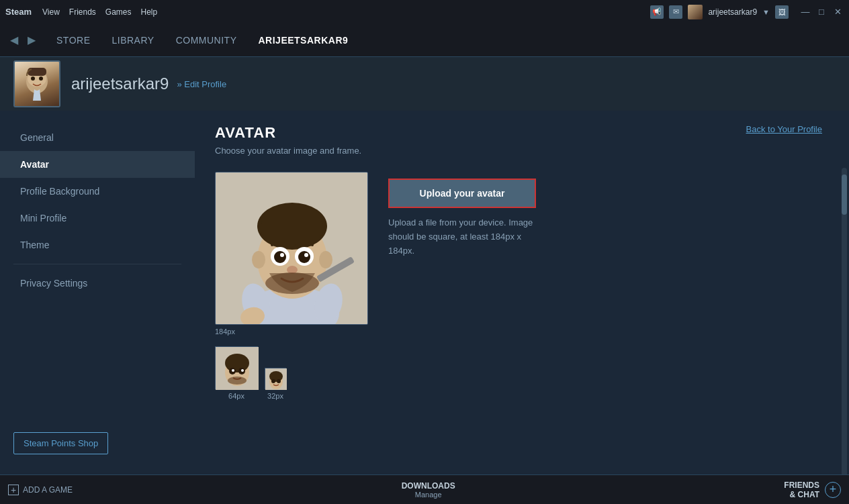 Image resolution: width=849 pixels, height=504 pixels. What do you see at coordinates (19, 12) in the screenshot?
I see `steam-logo: Steam` at bounding box center [19, 12].